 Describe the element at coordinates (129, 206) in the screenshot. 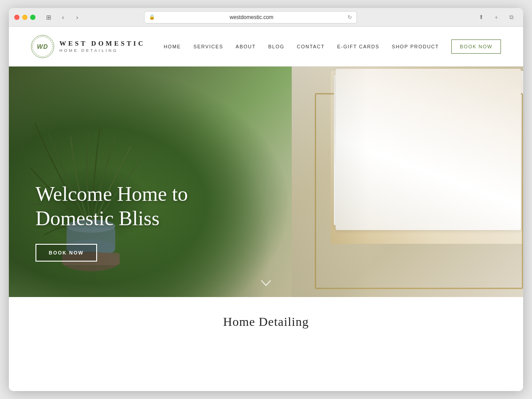

I see `hero-title: Welcome Home to Domestic Bliss` at that location.